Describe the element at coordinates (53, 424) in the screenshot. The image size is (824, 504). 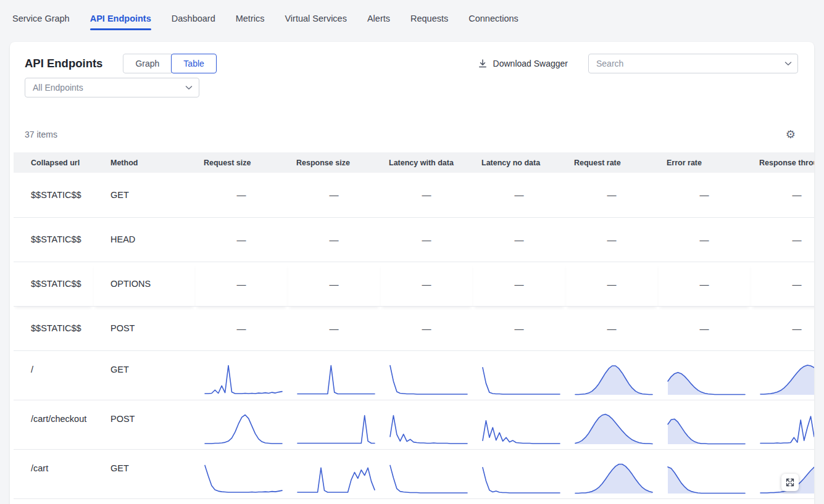
I see `endpoint-url: /cart/checkout` at that location.